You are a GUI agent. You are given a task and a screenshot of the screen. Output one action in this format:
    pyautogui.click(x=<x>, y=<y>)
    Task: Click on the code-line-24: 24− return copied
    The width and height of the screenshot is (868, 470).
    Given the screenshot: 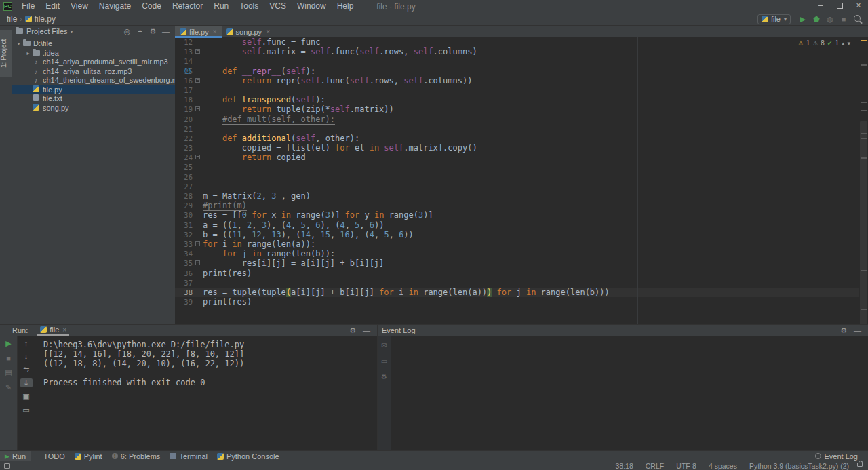 What is the action you would take?
    pyautogui.click(x=517, y=157)
    